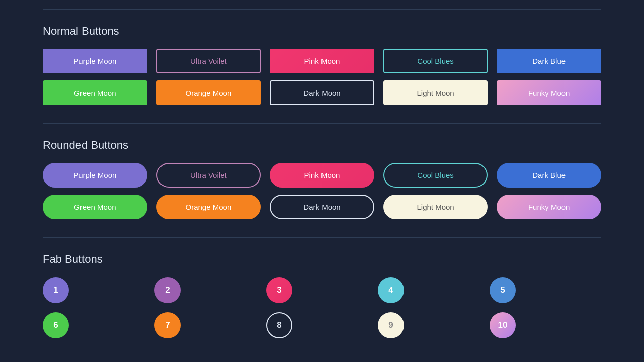  Describe the element at coordinates (436, 175) in the screenshot. I see `rounded-btn-4: Cool Blues` at that location.